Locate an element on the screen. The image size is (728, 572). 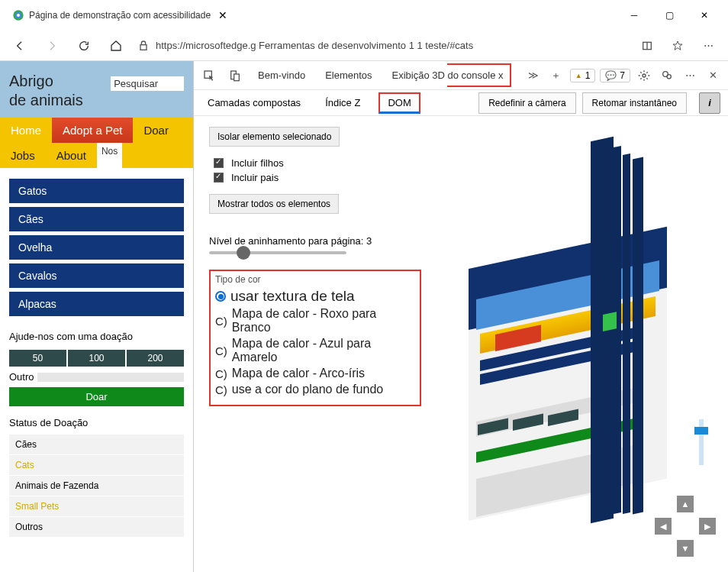
main-nav: Home Adopt a Pet Doar Jobs About Nos is located at coordinates (96, 143).